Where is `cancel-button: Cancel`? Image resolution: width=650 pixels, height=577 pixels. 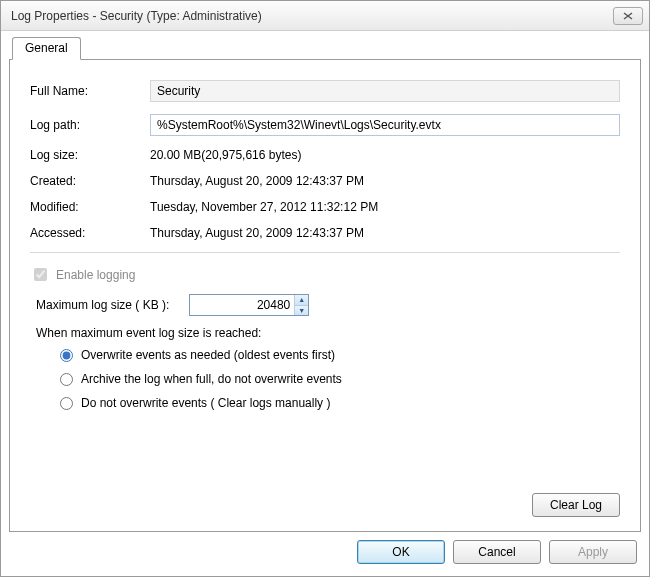 cancel-button: Cancel is located at coordinates (497, 552).